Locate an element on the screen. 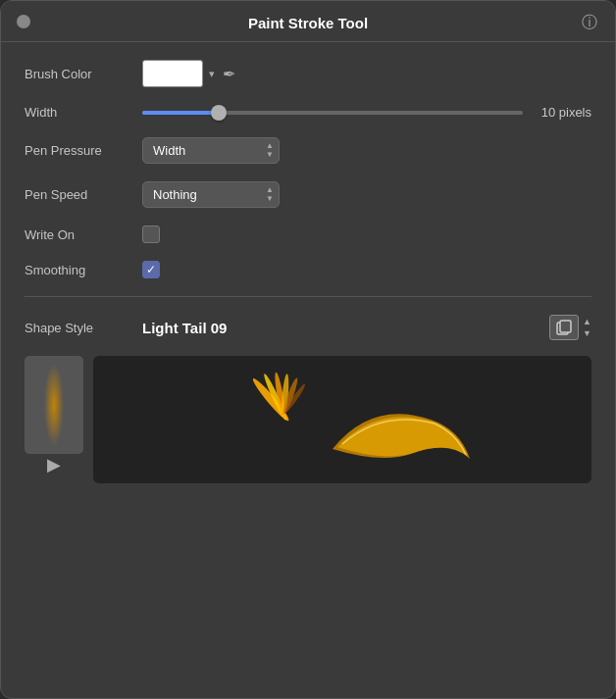 This screenshot has width=616, height=699. checkmark-icon: ✓ is located at coordinates (151, 270).